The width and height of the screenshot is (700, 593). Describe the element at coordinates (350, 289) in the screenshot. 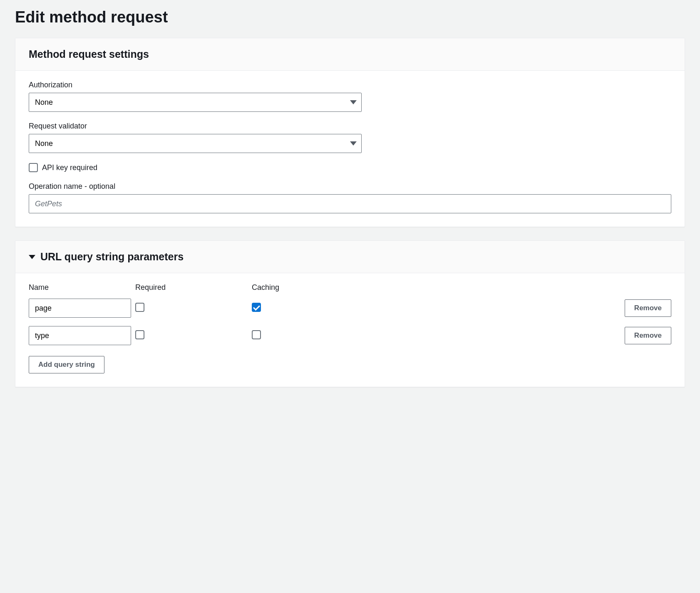

I see `params-header-row: Name Required Caching` at that location.